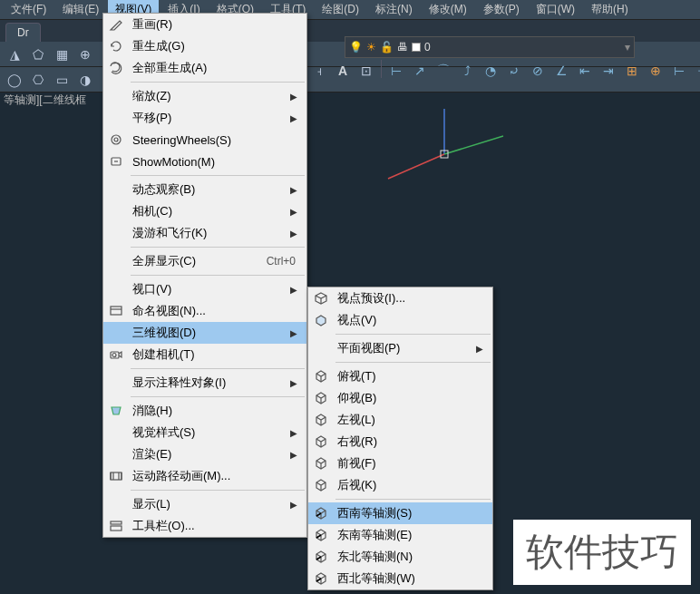  I want to click on menu-item: 显示注释性对象(I)▶, so click(205, 383).